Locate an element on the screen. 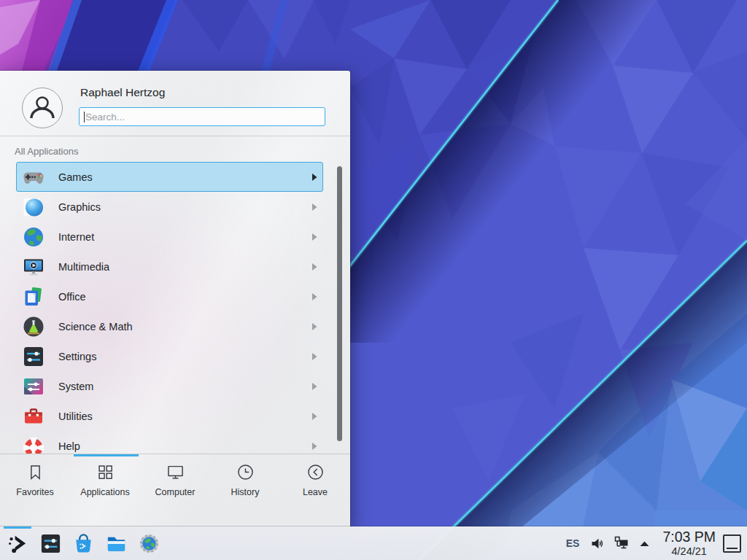 The height and width of the screenshot is (560, 747). leave-icon is located at coordinates (315, 472).